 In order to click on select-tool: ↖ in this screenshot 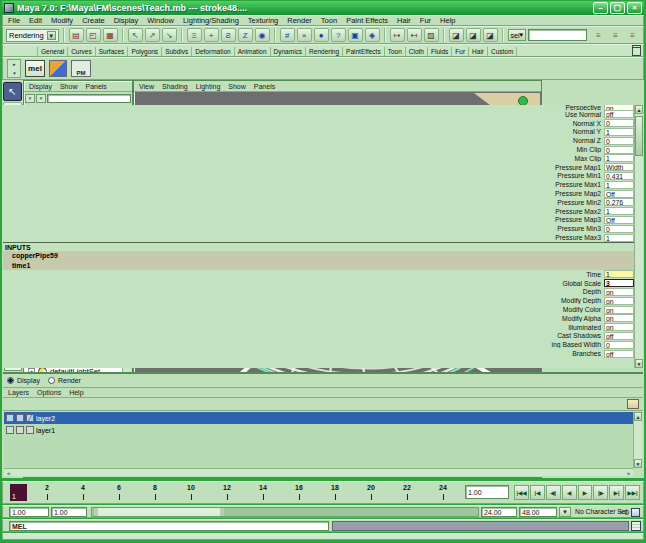, I will do `click(12, 92)`.